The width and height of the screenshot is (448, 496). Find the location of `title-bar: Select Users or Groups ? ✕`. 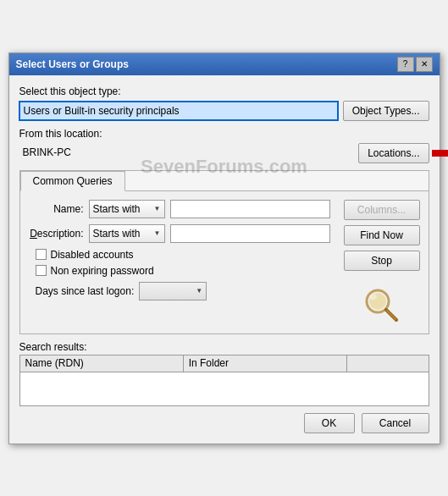

title-bar: Select Users or Groups ? ✕ is located at coordinates (224, 64).